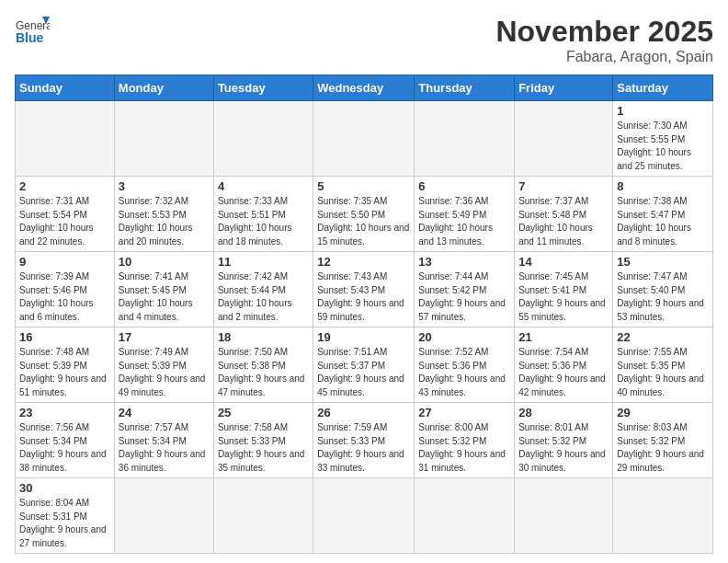 This screenshot has width=728, height=563. Describe the element at coordinates (364, 88) in the screenshot. I see `header-wednesday: Wednesday` at that location.